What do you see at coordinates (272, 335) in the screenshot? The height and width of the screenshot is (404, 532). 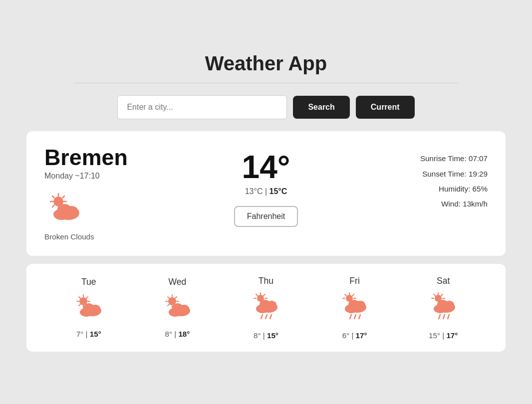 I see `forecast-high-2: 15°` at bounding box center [272, 335].